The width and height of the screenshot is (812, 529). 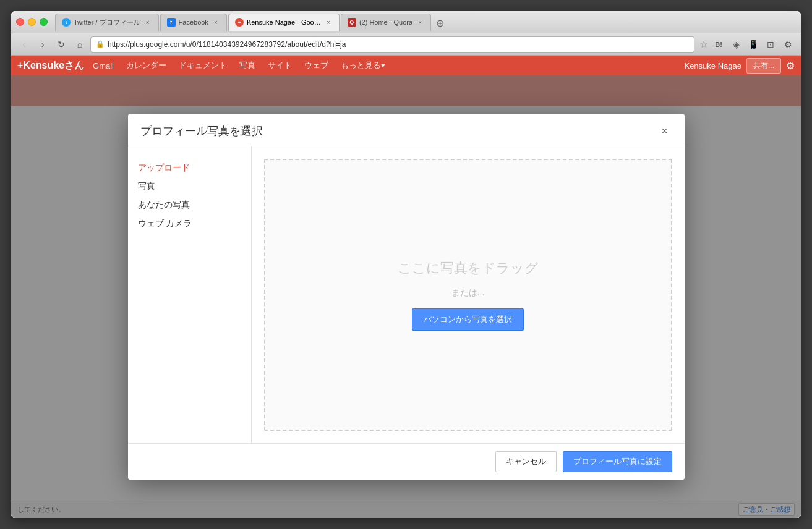 What do you see at coordinates (80, 44) in the screenshot?
I see `home-button: ⌂` at bounding box center [80, 44].